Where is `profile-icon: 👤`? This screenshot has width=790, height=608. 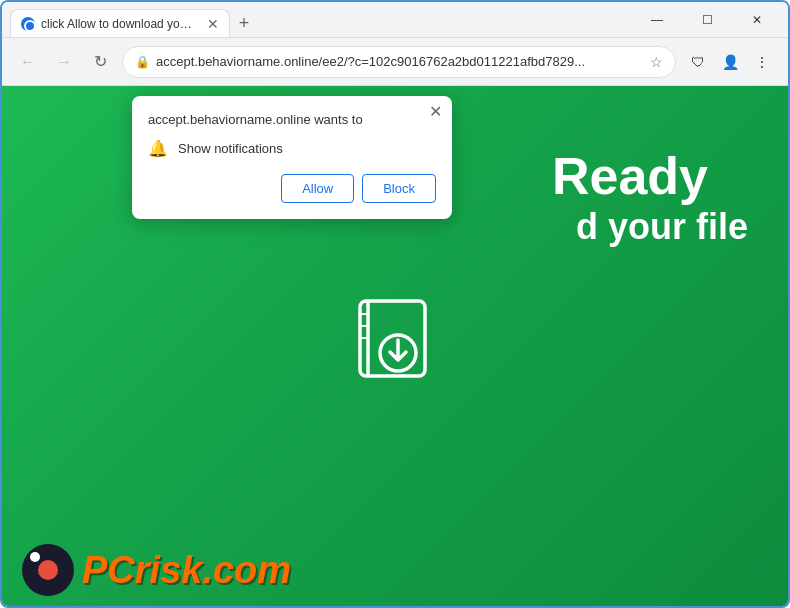
profile-icon: 👤 is located at coordinates (730, 62).